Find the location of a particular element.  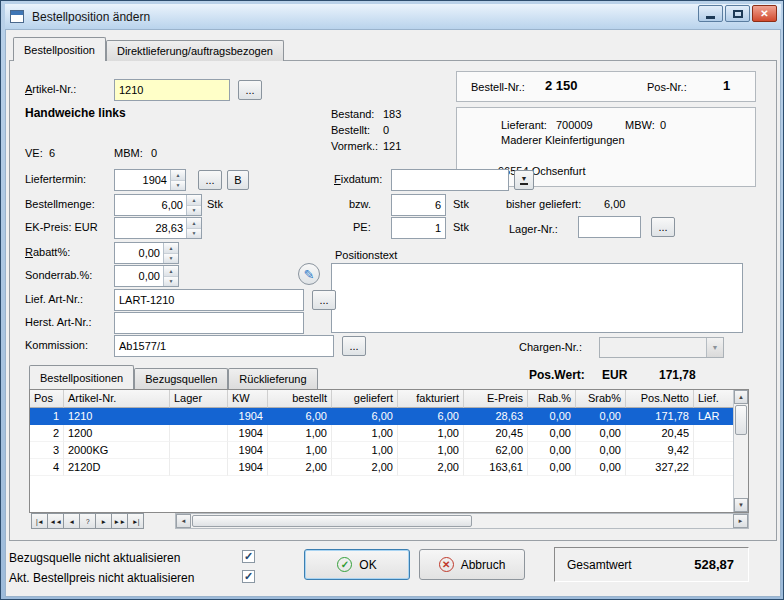

lieferant-label: Lieferant: is located at coordinates (524, 126).